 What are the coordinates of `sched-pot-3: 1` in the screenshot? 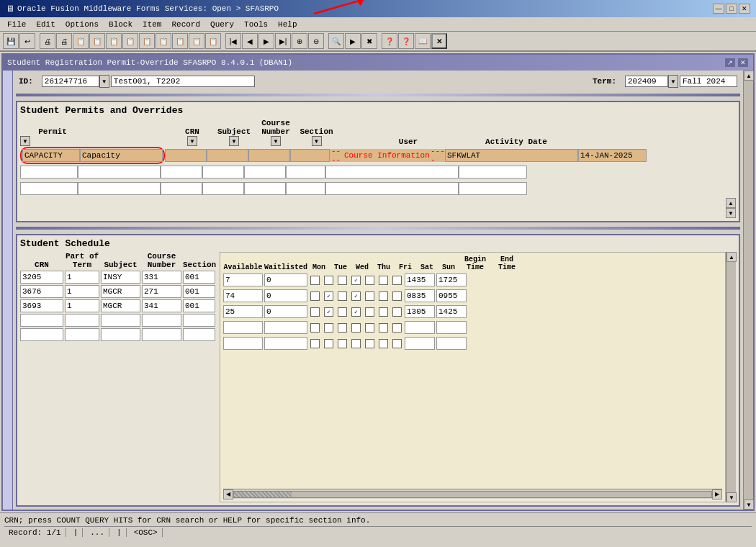 It's located at (82, 306).